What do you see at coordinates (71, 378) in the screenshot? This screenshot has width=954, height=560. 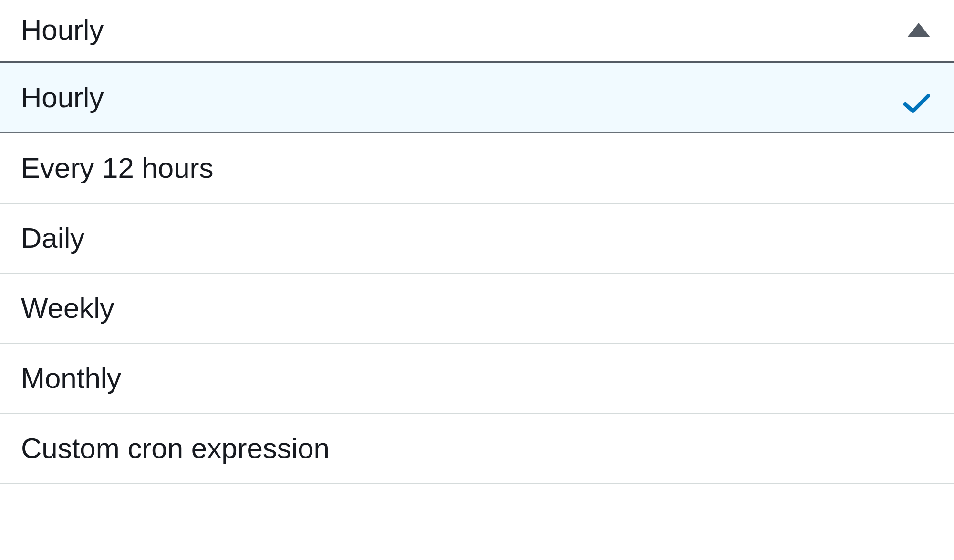 I see `option-label: Monthly` at bounding box center [71, 378].